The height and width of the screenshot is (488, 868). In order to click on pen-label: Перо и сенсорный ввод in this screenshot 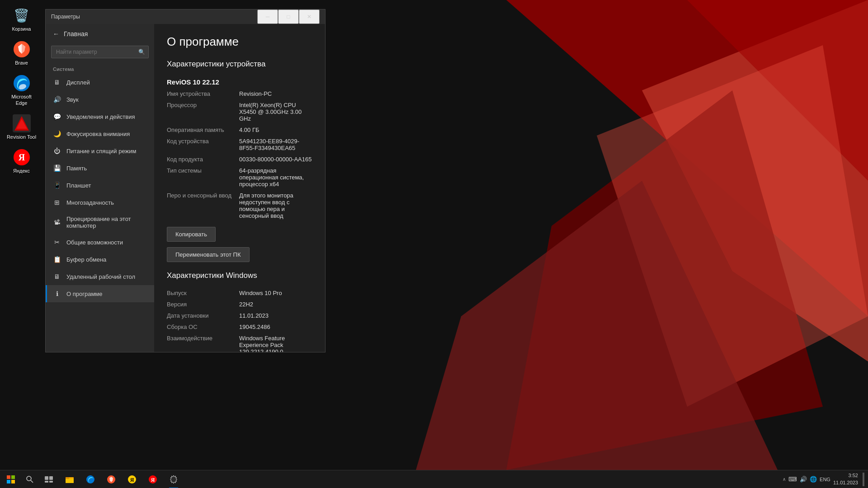, I will do `click(203, 206)`.